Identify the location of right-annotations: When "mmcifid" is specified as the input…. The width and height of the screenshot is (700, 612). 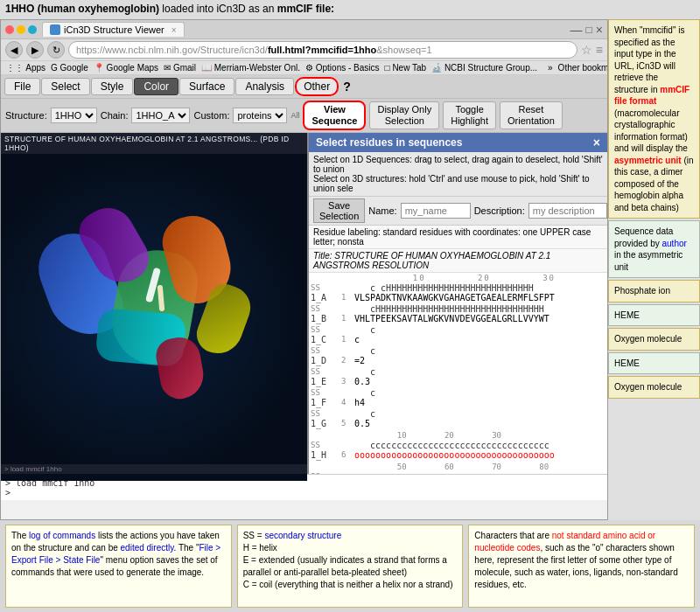
(654, 209).